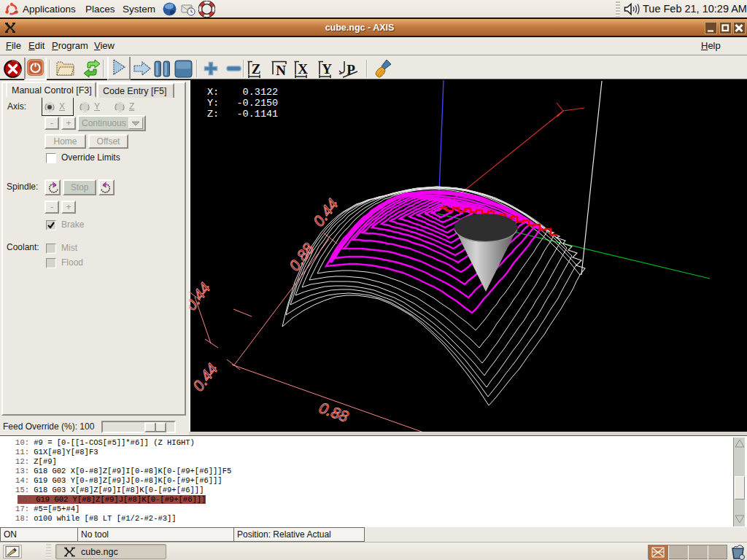 The image size is (747, 560). Describe the element at coordinates (257, 69) in the screenshot. I see `svg-text: Z` at that location.